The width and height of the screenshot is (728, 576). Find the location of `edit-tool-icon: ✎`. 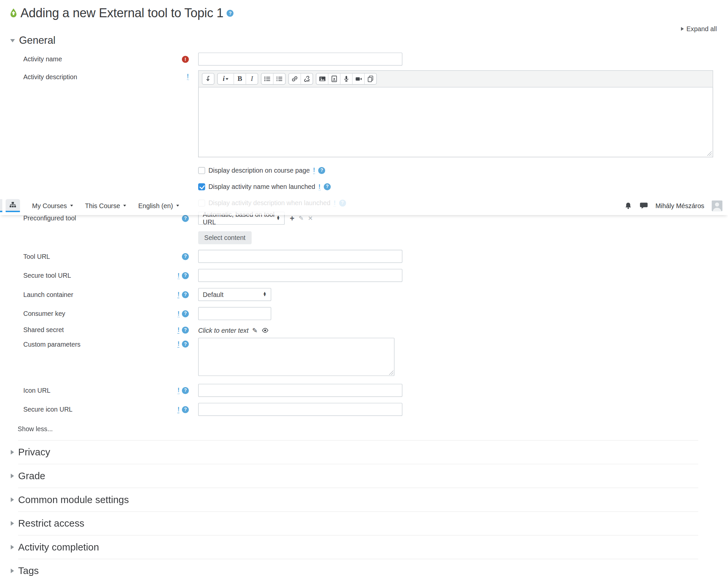

edit-tool-icon: ✎ is located at coordinates (301, 218).